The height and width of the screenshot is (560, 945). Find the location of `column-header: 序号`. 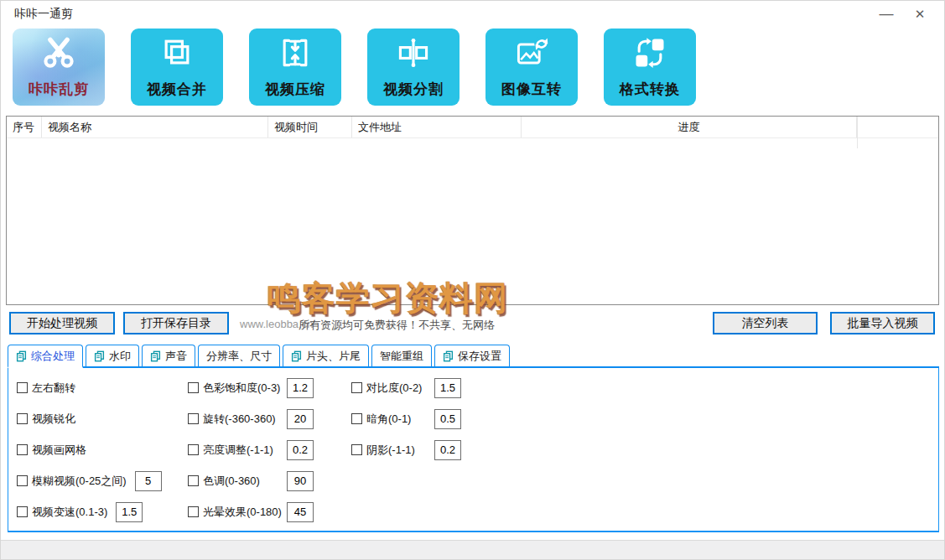

column-header: 序号 is located at coordinates (24, 127).